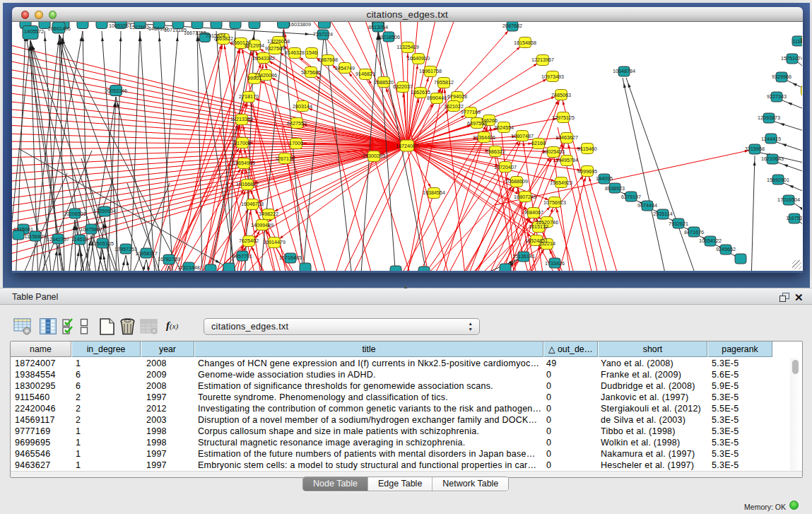 The width and height of the screenshot is (812, 514). Describe the element at coordinates (269, 214) in the screenshot. I see `svg-text: 3498222` at that location.